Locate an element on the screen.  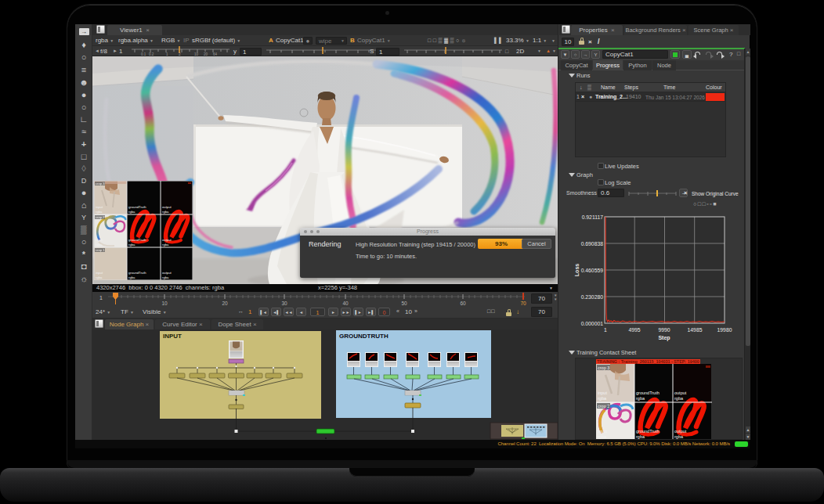
svg-text: Loss is located at coordinates (576, 270).